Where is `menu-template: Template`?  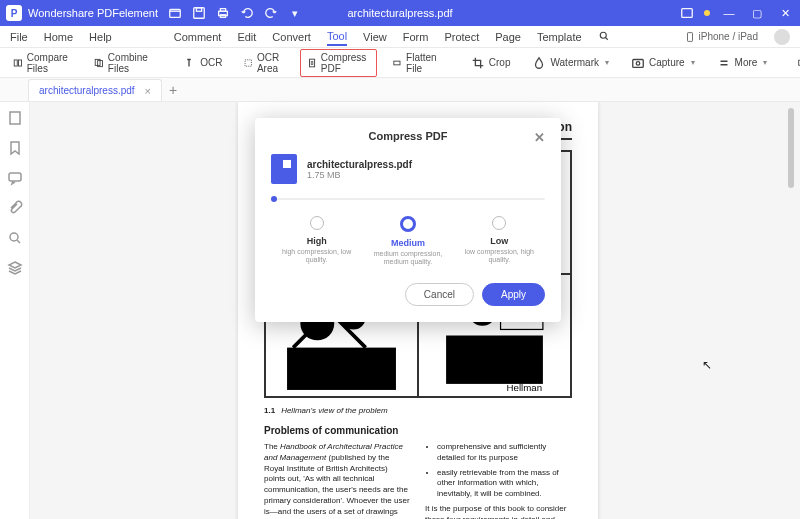
menu-template: Template is located at coordinates (560, 37).